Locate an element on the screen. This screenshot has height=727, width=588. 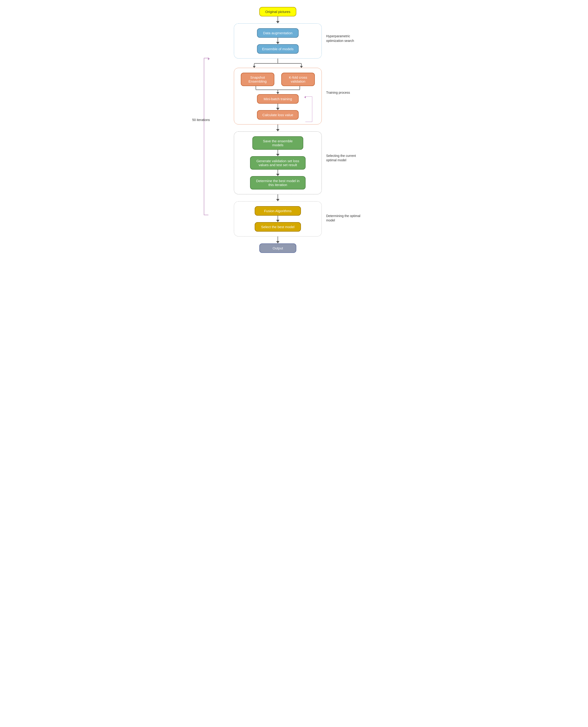
node-fusion-algorithms: Fusion Algorithms is located at coordinates (278, 211).